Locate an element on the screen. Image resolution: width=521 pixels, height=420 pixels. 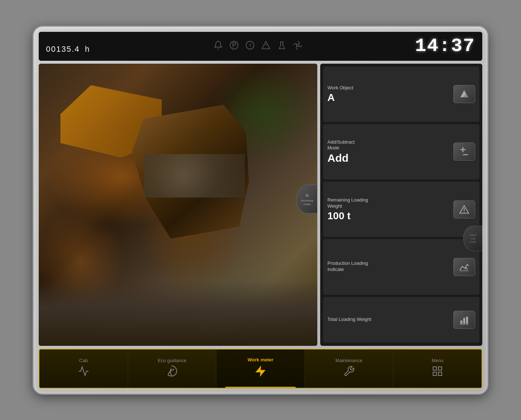
plus-minus-icon is located at coordinates (464, 152).